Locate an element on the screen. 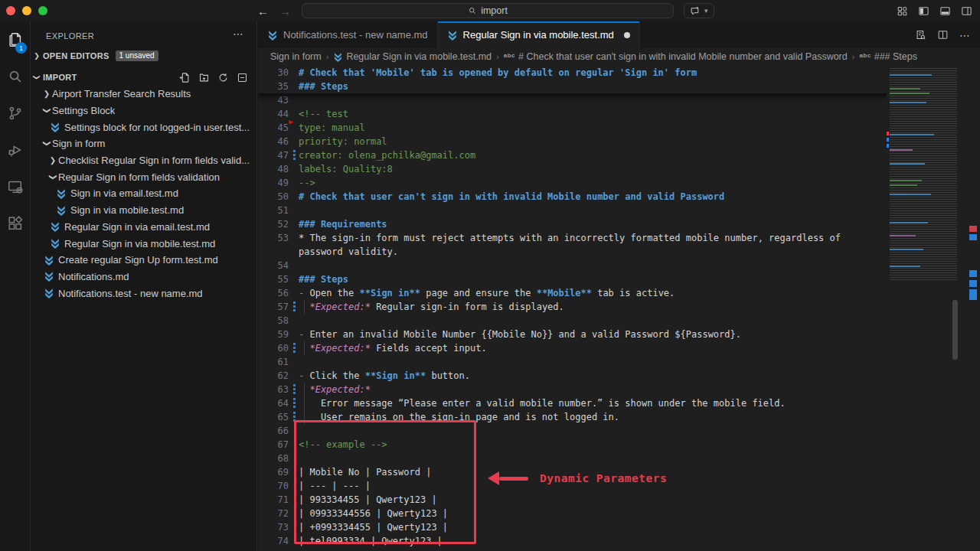 The height and width of the screenshot is (551, 980). unsaved-badge: 1 unsaved is located at coordinates (137, 56).